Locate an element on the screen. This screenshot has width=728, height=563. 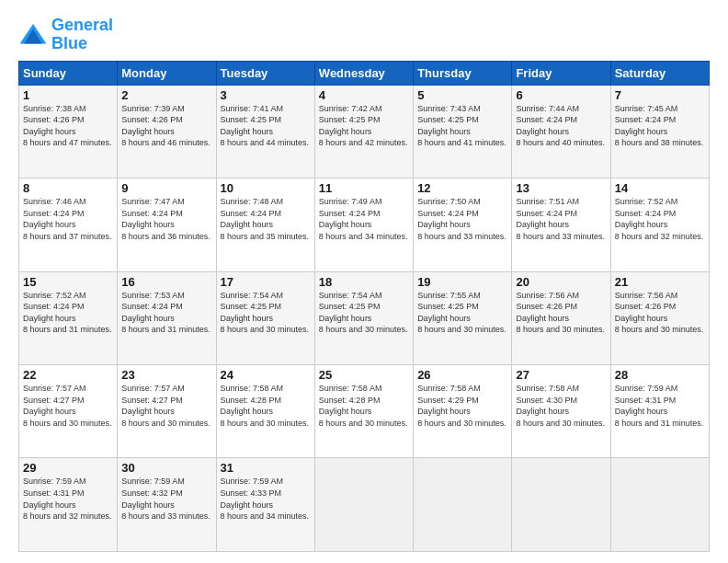
calendar-cell: 10 Sunrise: 7:48 AM Sunset: 4:24 PM Dayl… is located at coordinates (265, 224).